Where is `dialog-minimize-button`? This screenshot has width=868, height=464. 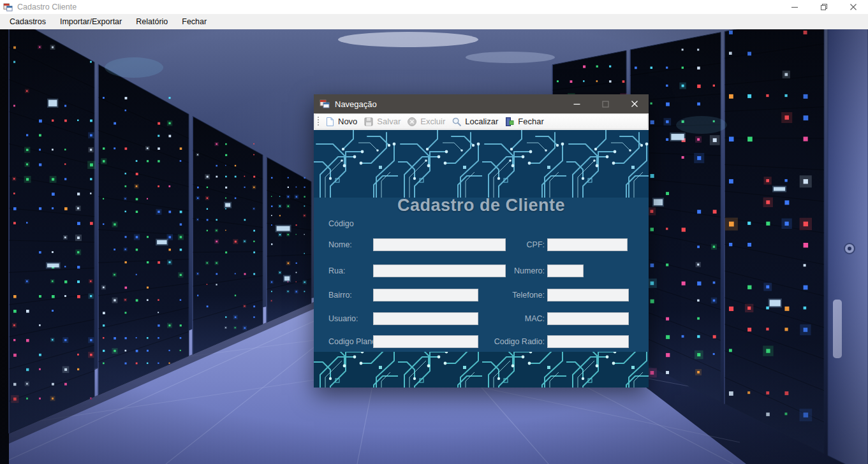 dialog-minimize-button is located at coordinates (577, 104).